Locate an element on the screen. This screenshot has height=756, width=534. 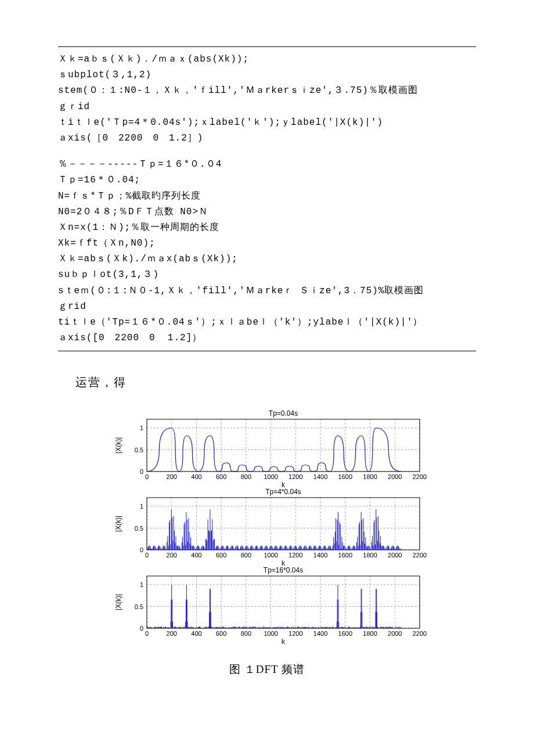
code-line: ｇrid is located at coordinates (267, 307).